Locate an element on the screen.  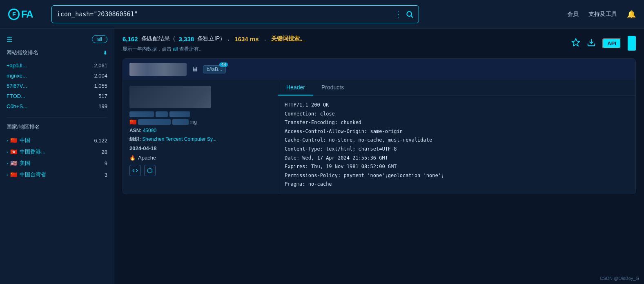
sidebar-fingerprint-item: 57i67V...1,055 is located at coordinates (57, 86).